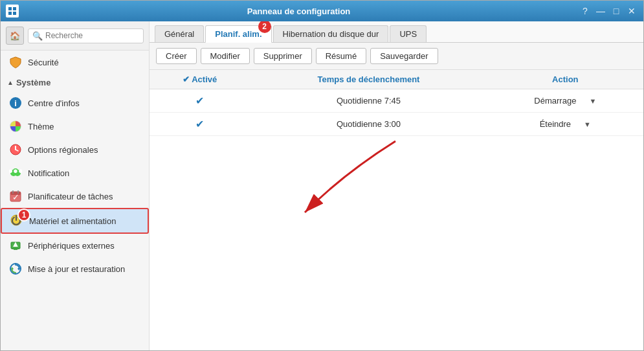 This screenshot has width=644, height=351. Describe the element at coordinates (16, 196) in the screenshot. I see `calendar-icon: ✓` at that location.